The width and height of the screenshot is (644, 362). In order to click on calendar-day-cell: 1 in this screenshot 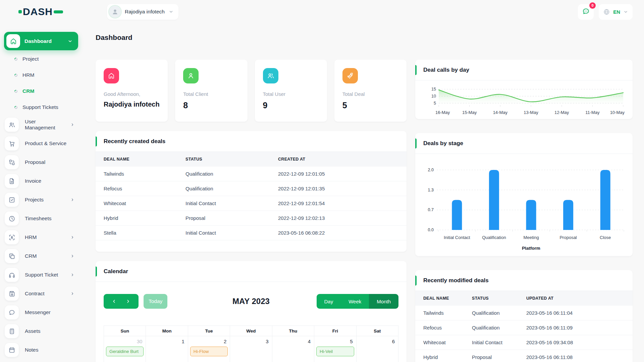, I will do `click(167, 349)`.